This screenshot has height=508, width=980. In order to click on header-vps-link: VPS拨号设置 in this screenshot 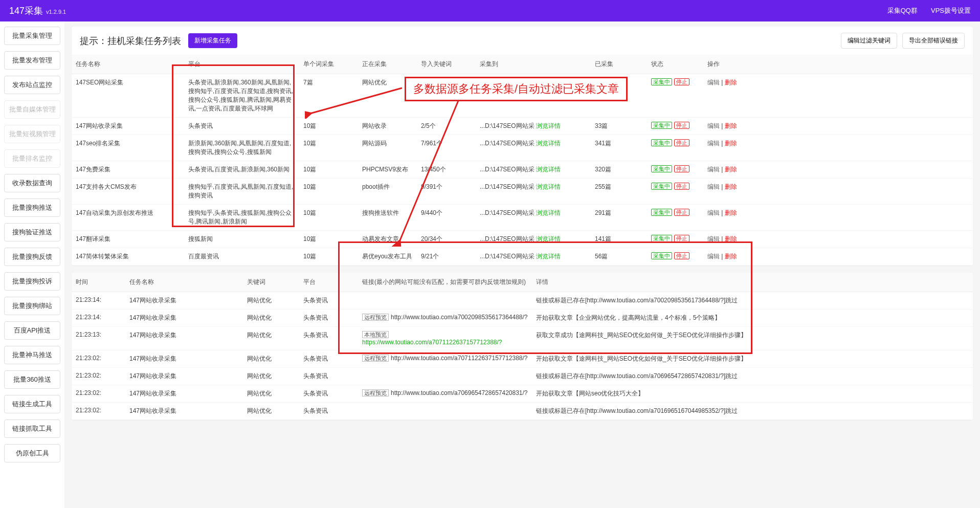, I will do `click(951, 11)`.